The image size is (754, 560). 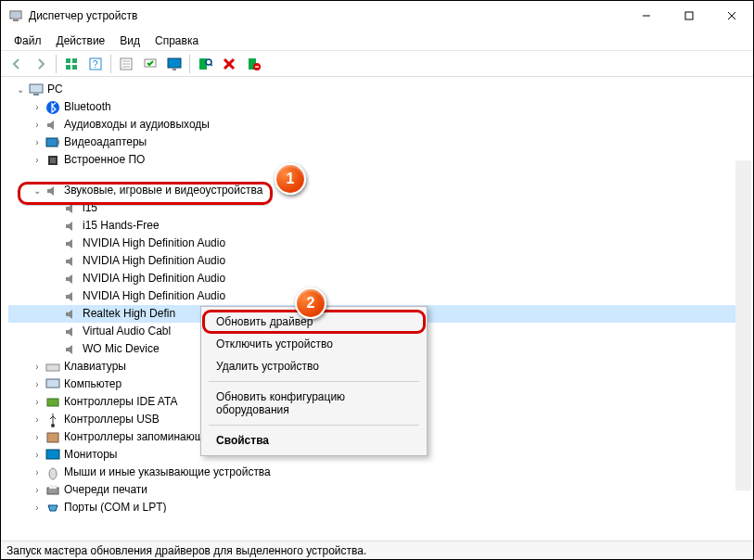 I want to click on tree-label: Порты (COM и LPT), so click(x=115, y=506).